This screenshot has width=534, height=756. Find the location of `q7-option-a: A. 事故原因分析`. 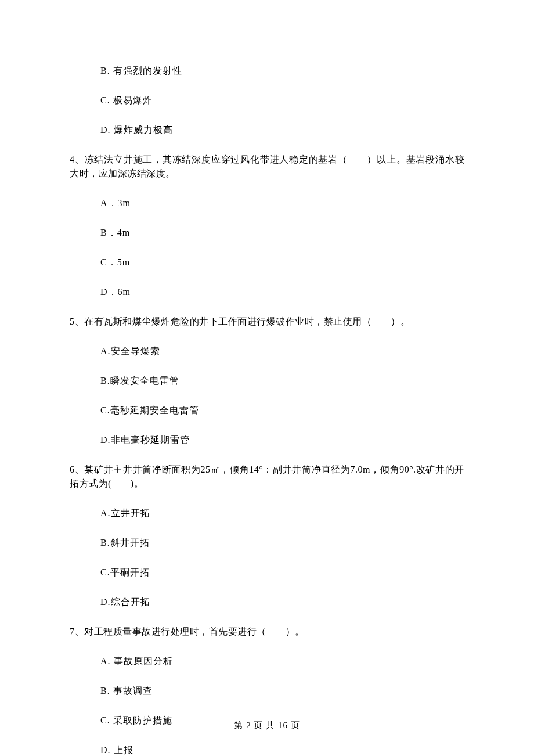

q7-option-a: A. 事故原因分析 is located at coordinates (267, 661).